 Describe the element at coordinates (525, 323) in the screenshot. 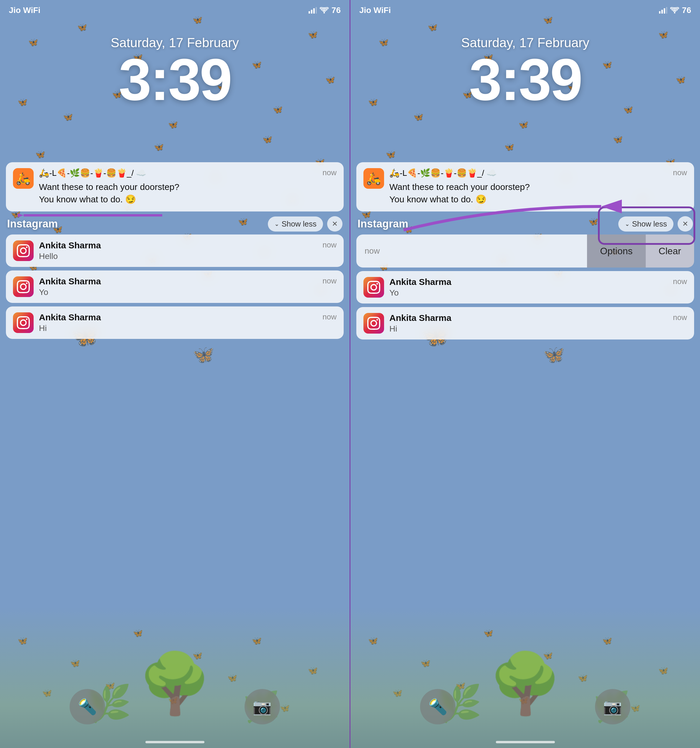

I see `ig-notification-2-2: Ankita Sharma now Hi` at that location.